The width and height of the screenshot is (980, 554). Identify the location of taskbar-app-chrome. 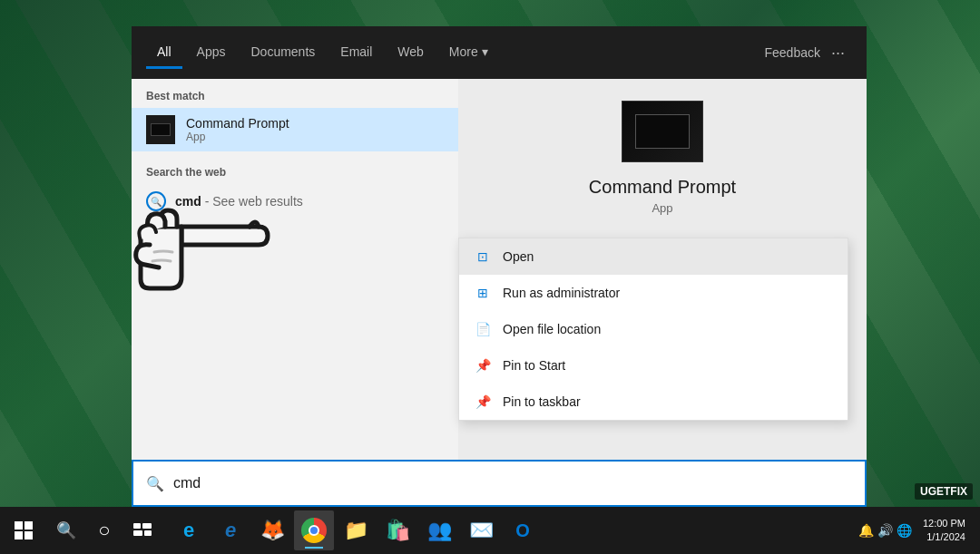
(314, 530).